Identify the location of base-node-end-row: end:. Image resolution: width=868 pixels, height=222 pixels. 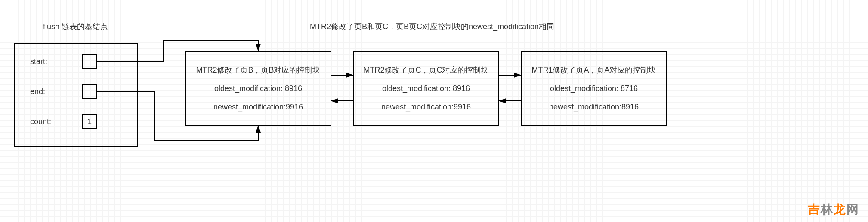
(64, 91).